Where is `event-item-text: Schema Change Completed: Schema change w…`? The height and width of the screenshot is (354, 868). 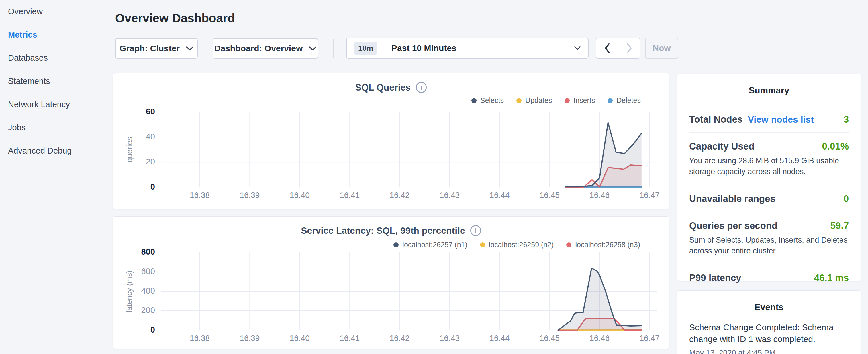
event-item-text: Schema Change Completed: Schema change w… is located at coordinates (769, 333).